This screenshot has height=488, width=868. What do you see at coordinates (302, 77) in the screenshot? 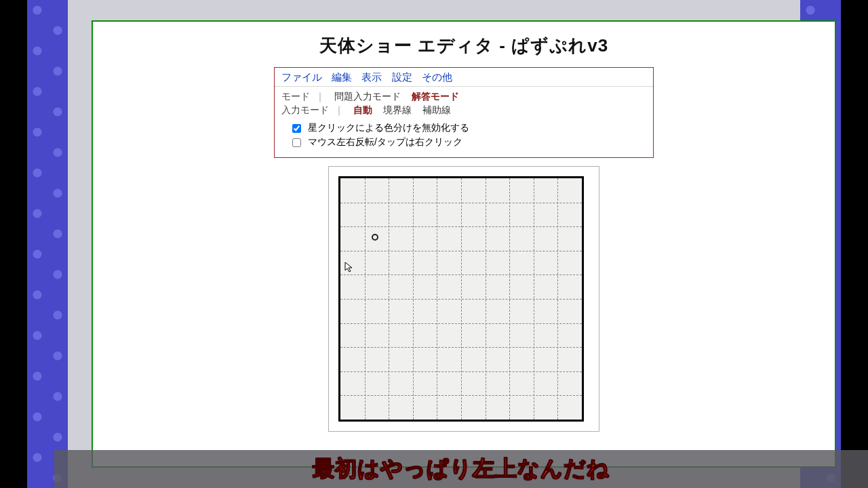
I see `menu-file: ファイル` at bounding box center [302, 77].